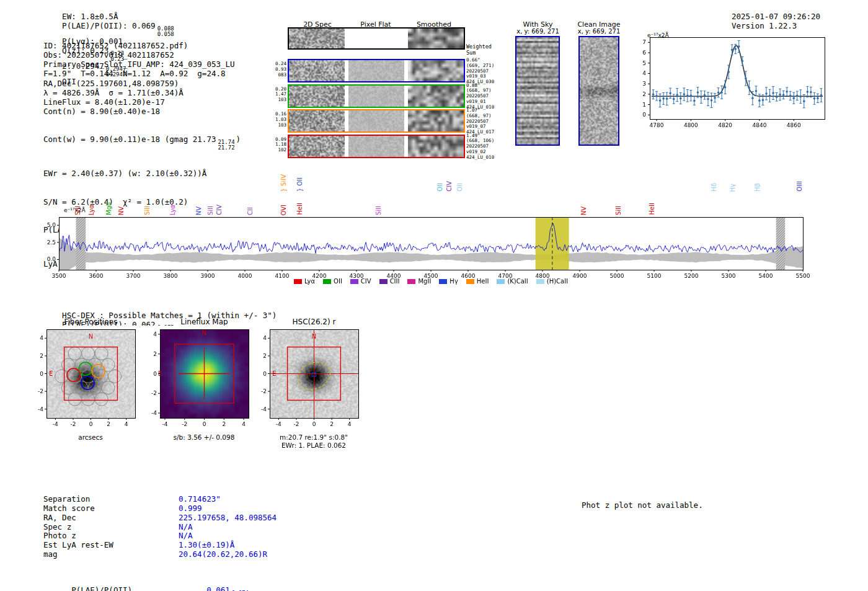 The image size is (868, 591). I want to click on spectral-line-label: Hγ, so click(733, 187).